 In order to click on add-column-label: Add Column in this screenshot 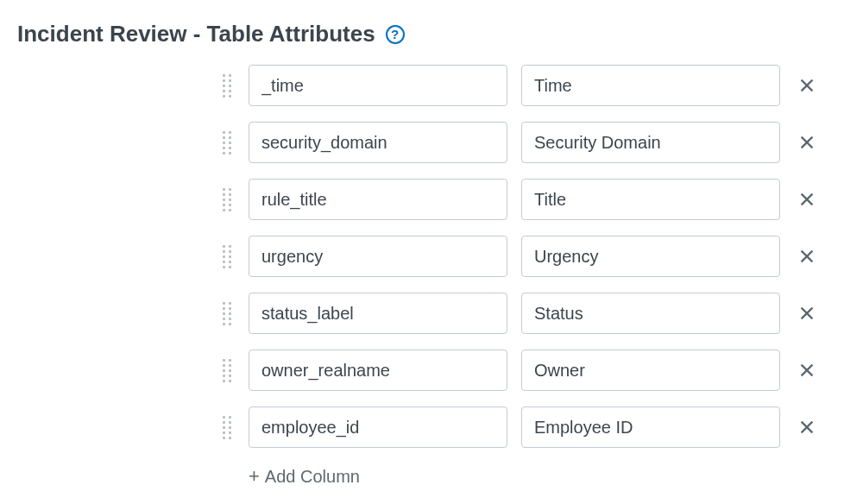, I will do `click(312, 476)`.